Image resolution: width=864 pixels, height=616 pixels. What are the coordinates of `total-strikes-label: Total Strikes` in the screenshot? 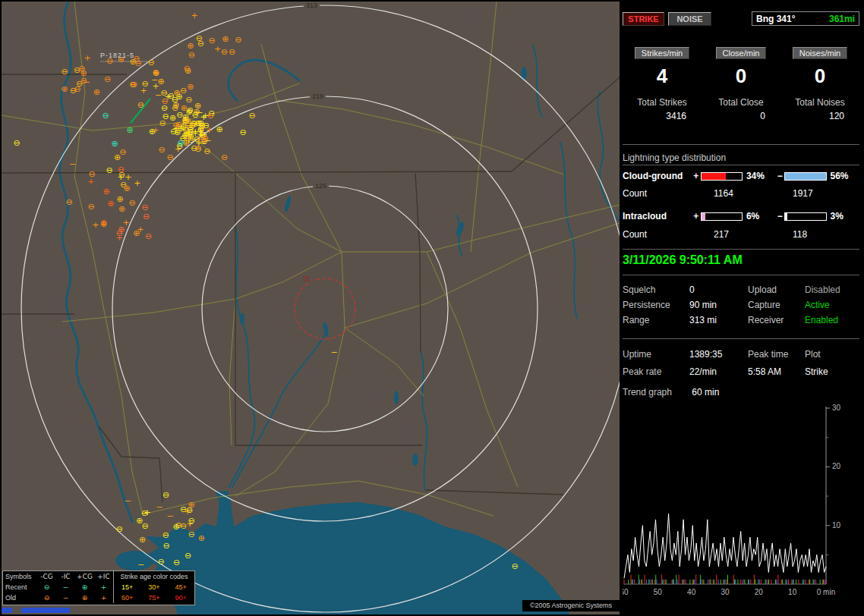 It's located at (662, 102).